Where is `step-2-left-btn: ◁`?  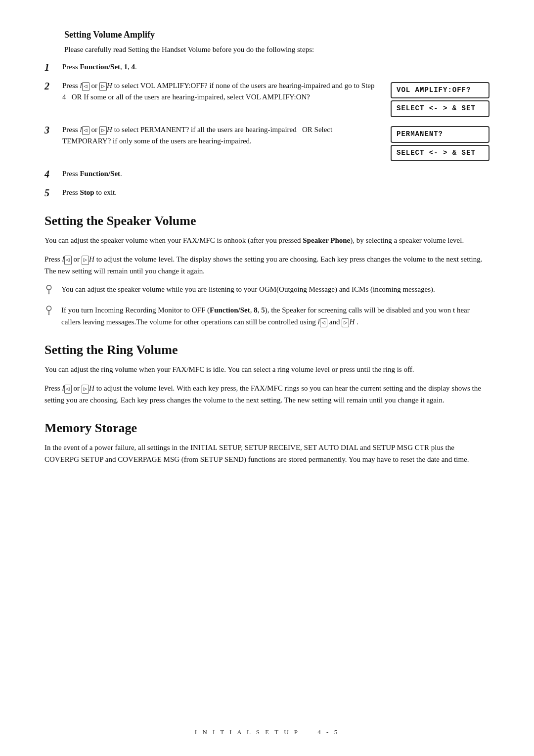
step-2-left-btn: ◁ is located at coordinates (86, 87).